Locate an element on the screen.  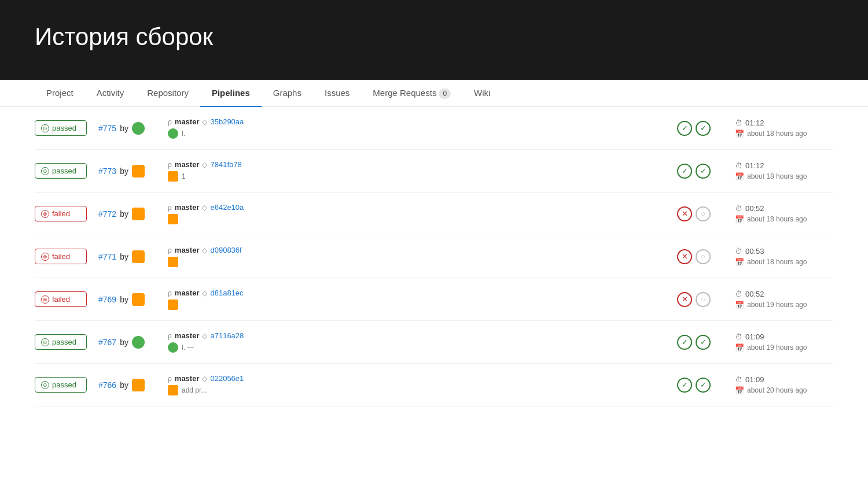
time-ago-line: 📅about 20 hours ago is located at coordinates (784, 391).